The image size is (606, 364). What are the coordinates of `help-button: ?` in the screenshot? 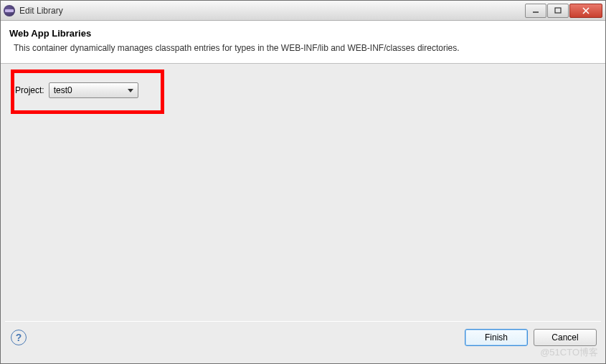 It's located at (19, 337).